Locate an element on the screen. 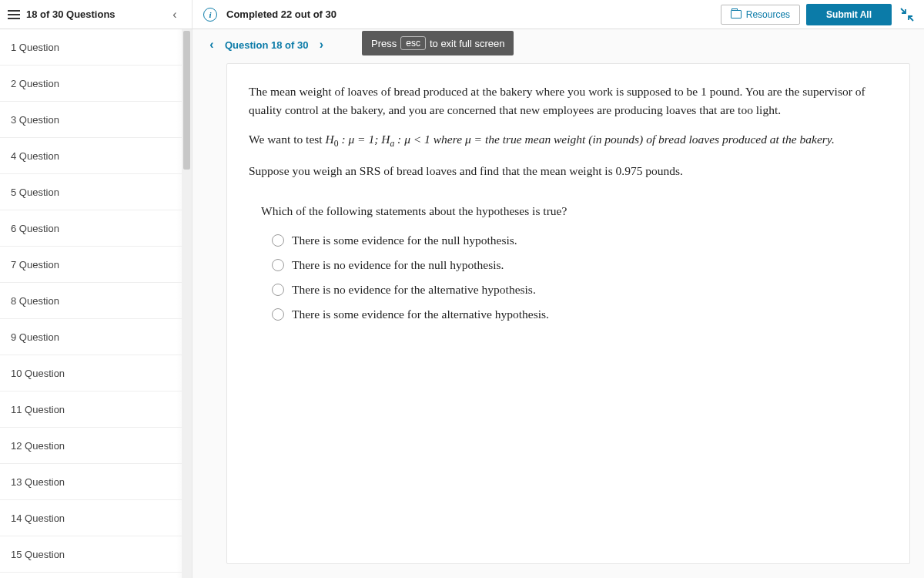 The height and width of the screenshot is (578, 924). collapse-sidebar-chevron: ‹ is located at coordinates (175, 15).